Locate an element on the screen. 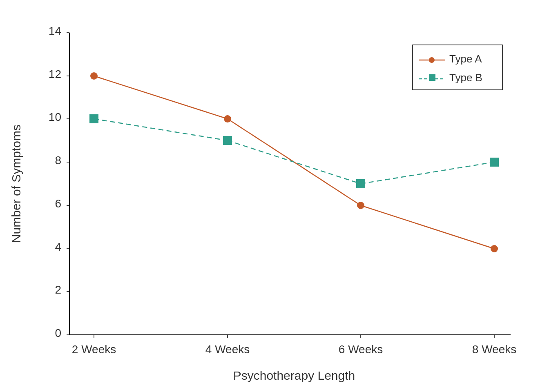  x-label-6w: 6 Weeks is located at coordinates (361, 350).